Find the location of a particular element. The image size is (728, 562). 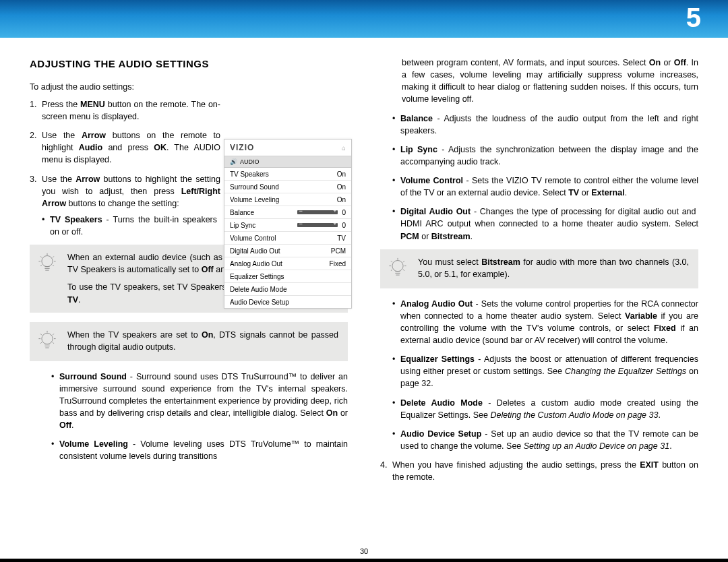

bottom-stripe is located at coordinates (364, 561).